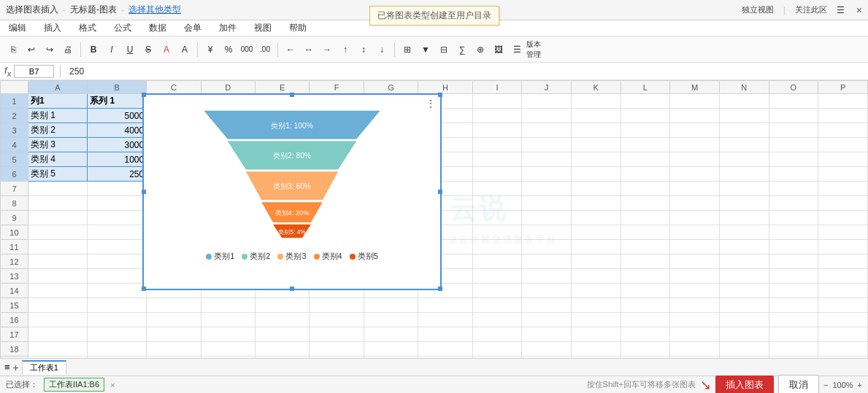 This screenshot has width=868, height=393. I want to click on ribbon-edit: 编辑, so click(18, 28).